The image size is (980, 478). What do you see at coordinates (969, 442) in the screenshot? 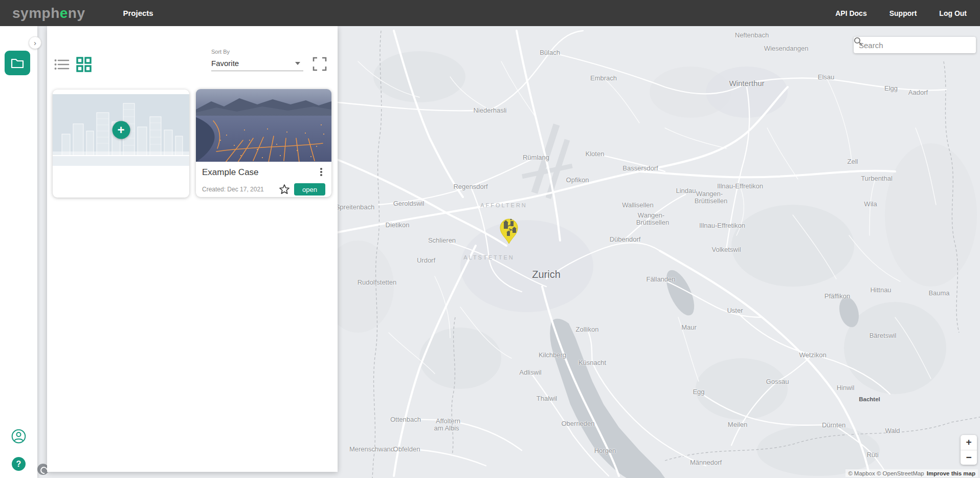
I see `zoom-in-button: +` at bounding box center [969, 442].